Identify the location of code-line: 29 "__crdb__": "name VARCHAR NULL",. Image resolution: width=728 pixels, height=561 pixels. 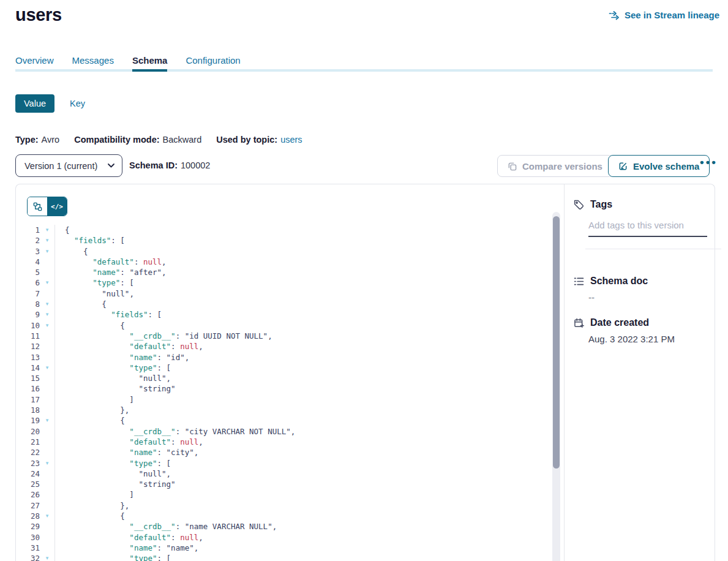
(284, 527).